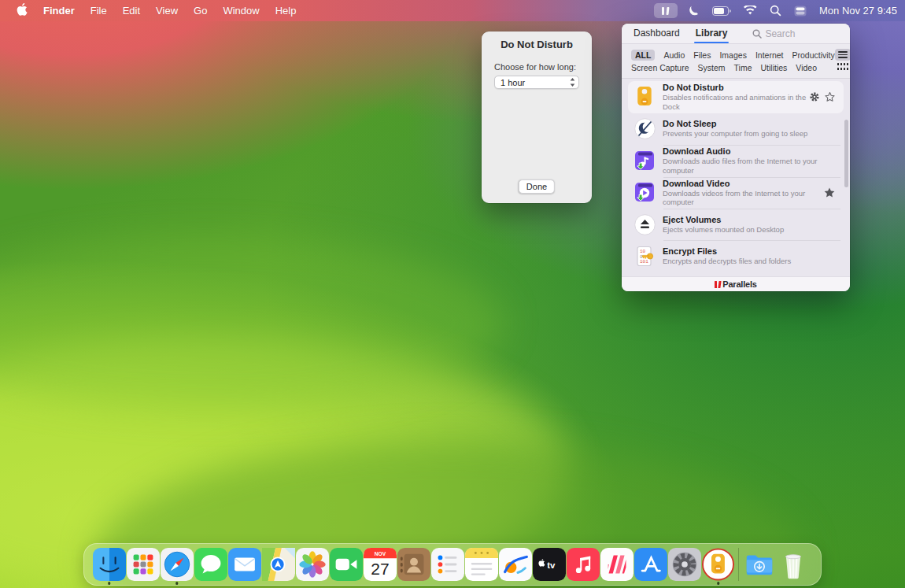 The image size is (905, 588). I want to click on menu-file: File, so click(99, 11).